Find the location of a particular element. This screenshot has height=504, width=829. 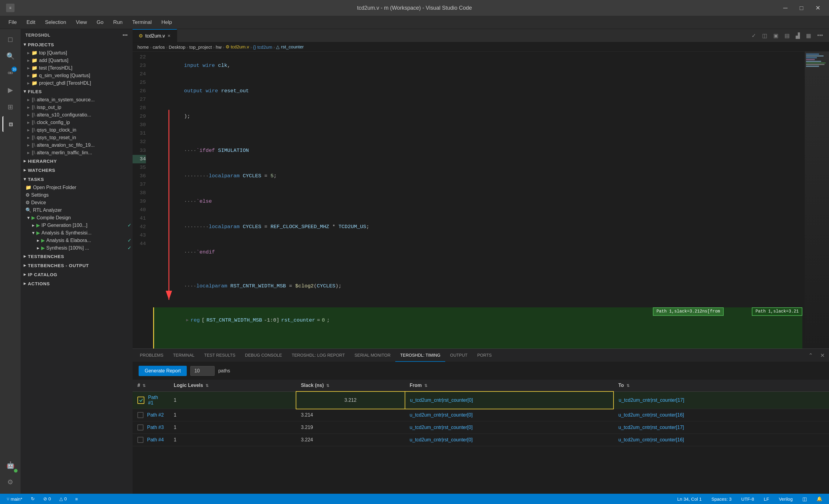

menu-file: File is located at coordinates (12, 22).